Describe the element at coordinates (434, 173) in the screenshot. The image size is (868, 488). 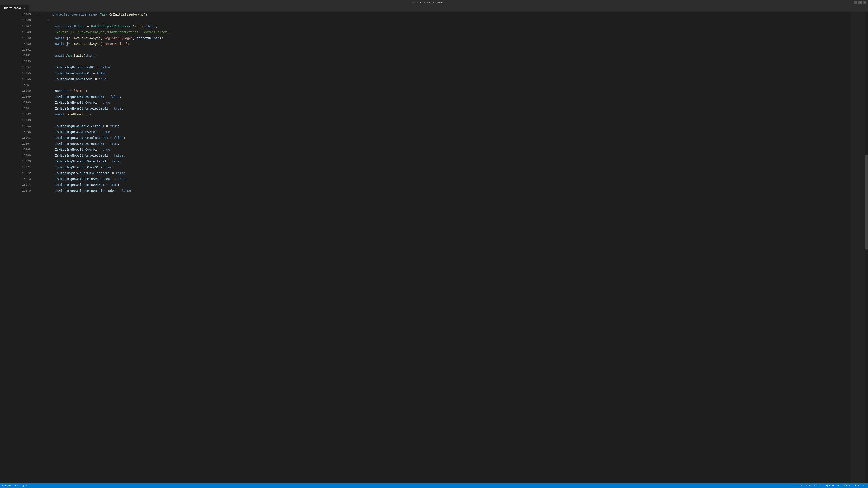
I see `code-line: 15272 IsHideImgStoreBtnUnselected01 = fa…` at that location.